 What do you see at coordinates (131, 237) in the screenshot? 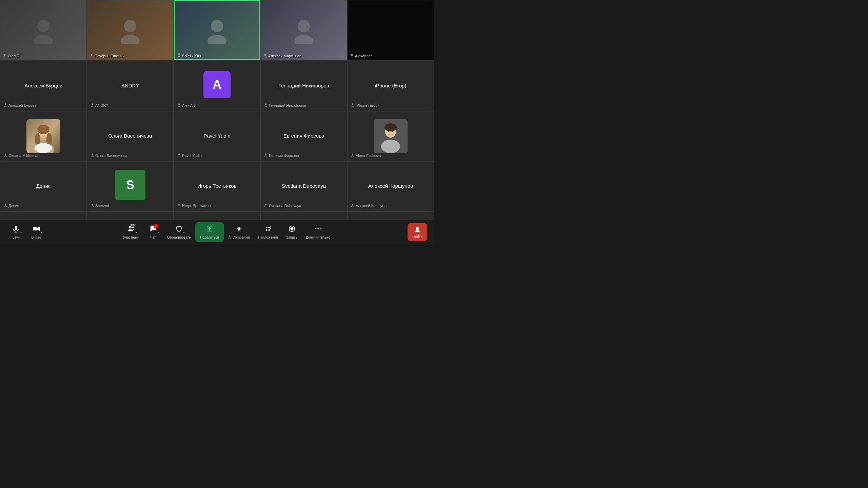
I see `participants-label: Участники` at bounding box center [131, 237].